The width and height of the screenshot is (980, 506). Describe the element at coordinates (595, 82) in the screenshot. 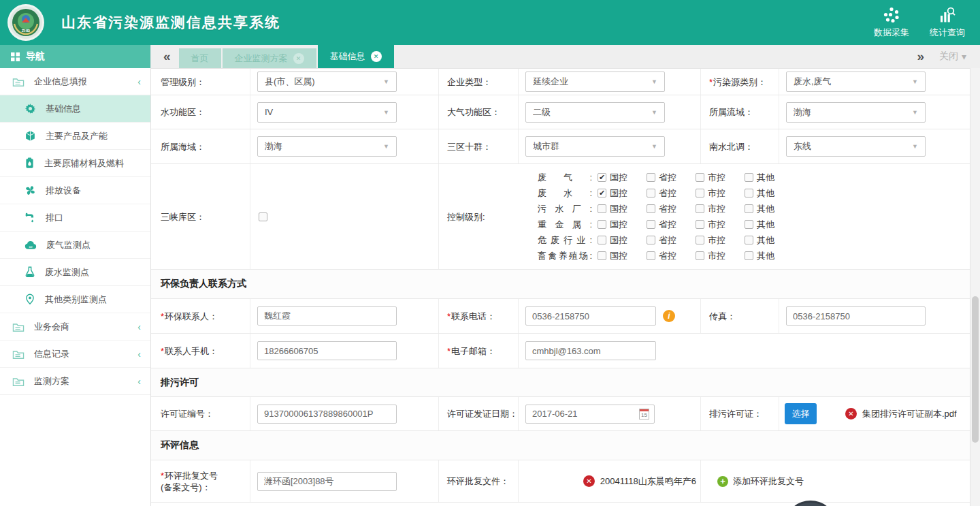

I see `enterprise-type-select: 延续企业▼` at that location.